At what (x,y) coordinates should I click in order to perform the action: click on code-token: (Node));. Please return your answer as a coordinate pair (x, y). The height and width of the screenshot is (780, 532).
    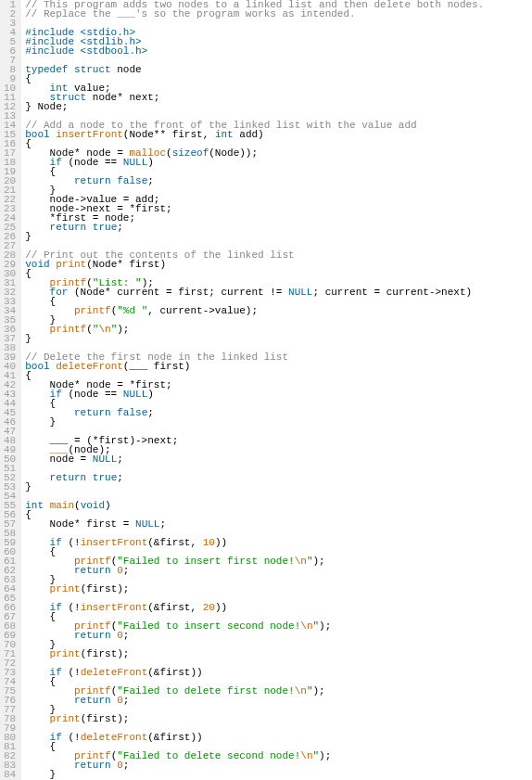
    Looking at the image, I should click on (234, 153).